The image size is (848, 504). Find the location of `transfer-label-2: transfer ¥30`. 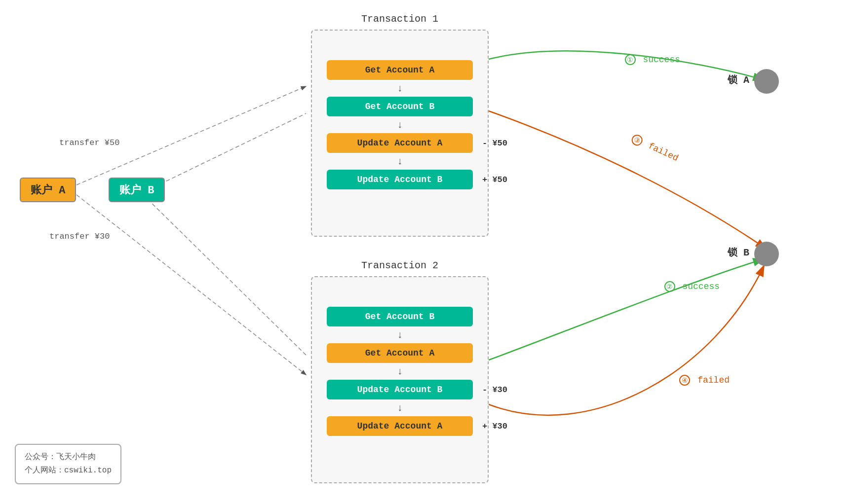

transfer-label-2: transfer ¥30 is located at coordinates (79, 237).